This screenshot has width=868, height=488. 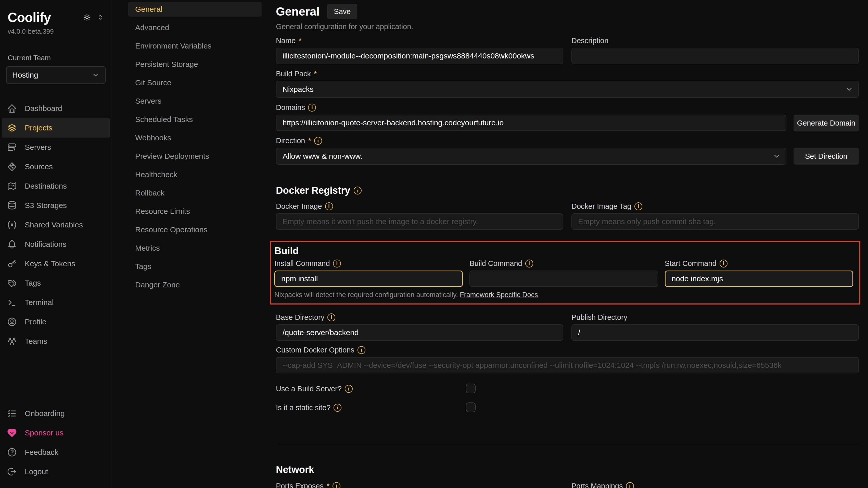 What do you see at coordinates (420, 222) in the screenshot?
I see `docker-image-input` at bounding box center [420, 222].